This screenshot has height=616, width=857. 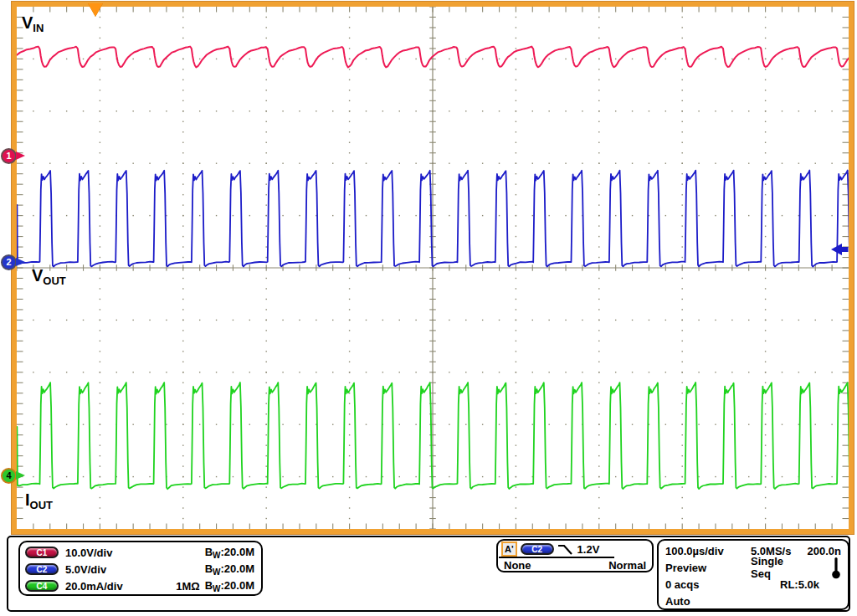 What do you see at coordinates (140, 586) in the screenshot?
I see `channel-row-c4: C4 20.0mA/div 1MΩ BW:20.0M` at bounding box center [140, 586].